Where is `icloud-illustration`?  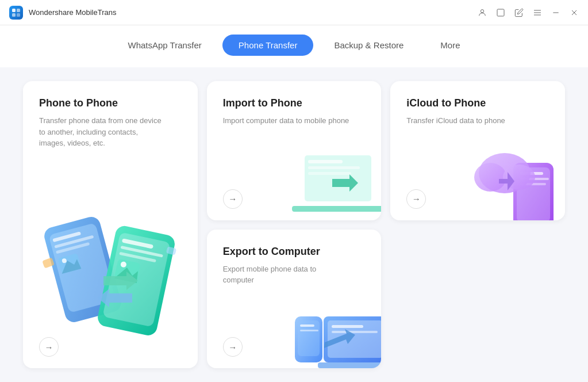
icloud-illustration is located at coordinates (516, 177).